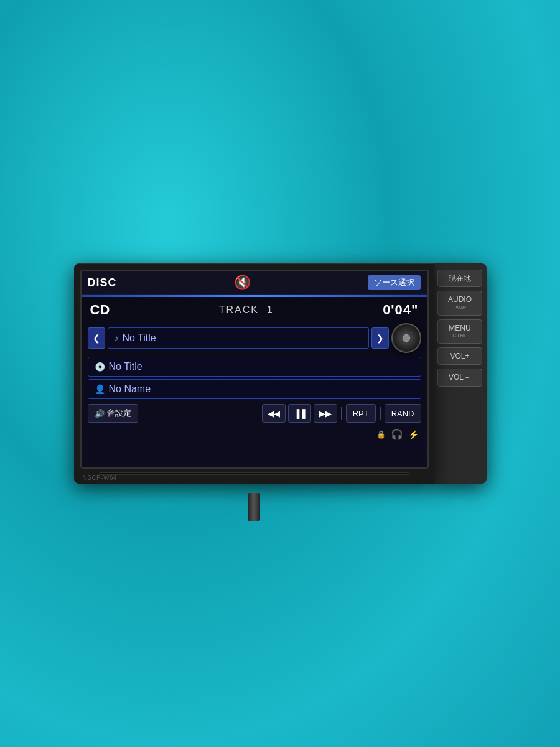 This screenshot has height=747, width=560. I want to click on rewind-button: ◀◀, so click(274, 413).